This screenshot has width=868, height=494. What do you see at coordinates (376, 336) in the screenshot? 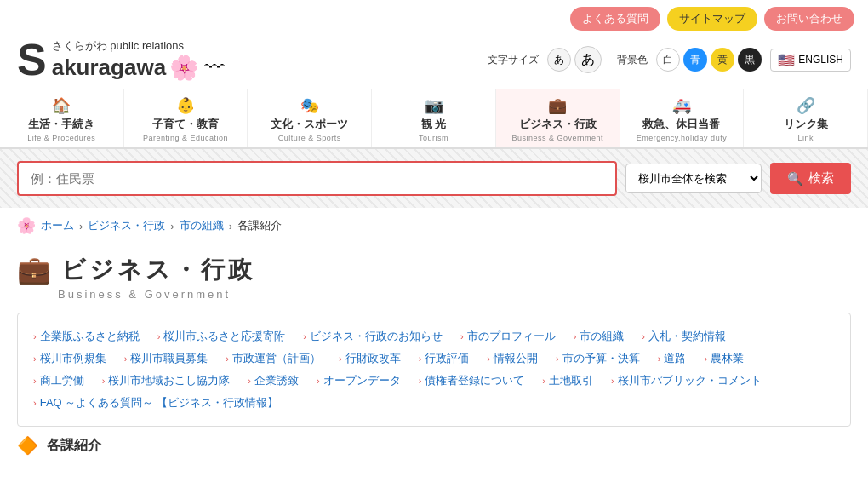
I see `link-news: ビジネス・行政のお知らせ` at bounding box center [376, 336].